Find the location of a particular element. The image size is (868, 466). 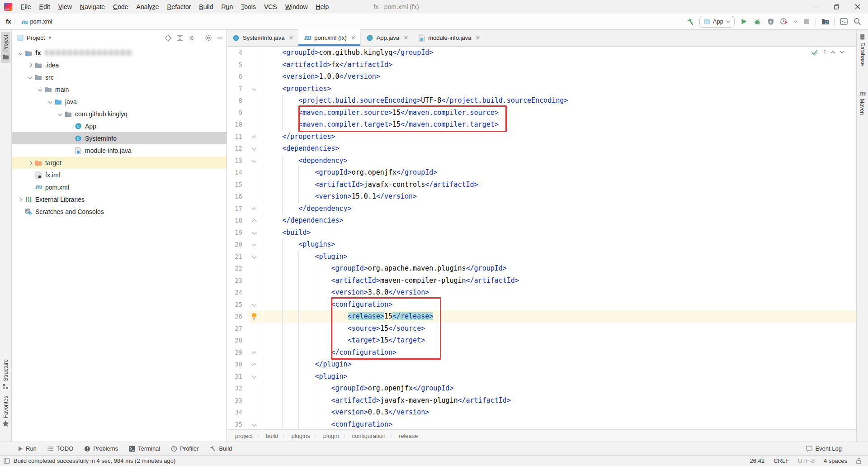

line-separator: CRLF is located at coordinates (781, 461).